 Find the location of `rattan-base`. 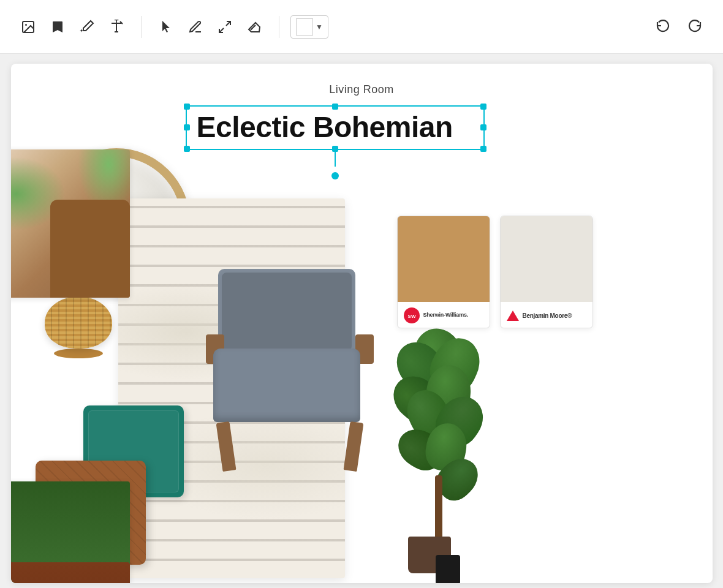

rattan-base is located at coordinates (78, 353).